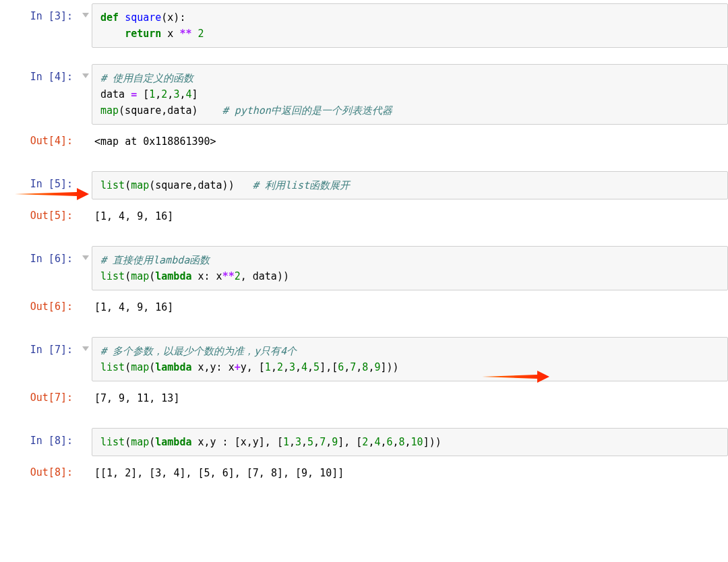  I want to click on code-token, so click(113, 34).